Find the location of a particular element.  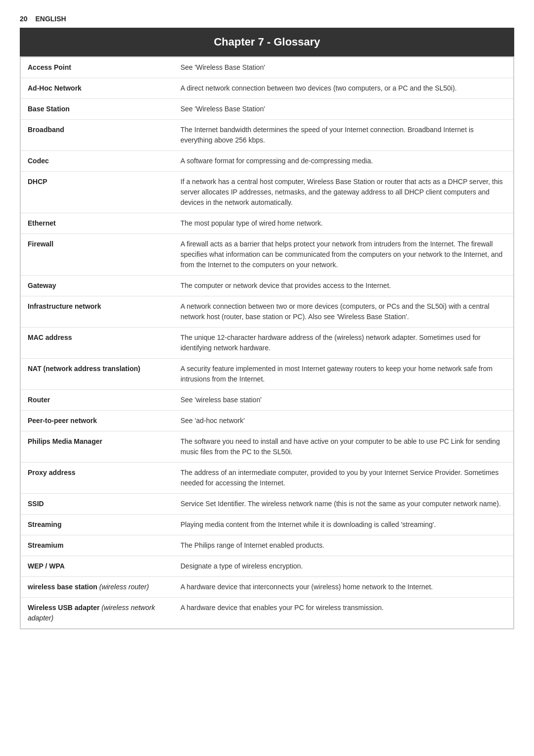

glossary-definition: The computer or network device that prov… is located at coordinates (344, 286).